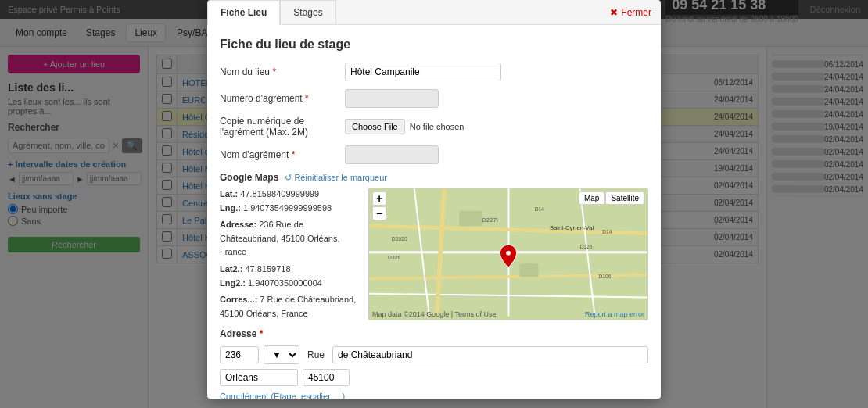 This screenshot has height=408, width=868. What do you see at coordinates (375, 127) in the screenshot?
I see `choose-file-btn: Choose File` at bounding box center [375, 127].